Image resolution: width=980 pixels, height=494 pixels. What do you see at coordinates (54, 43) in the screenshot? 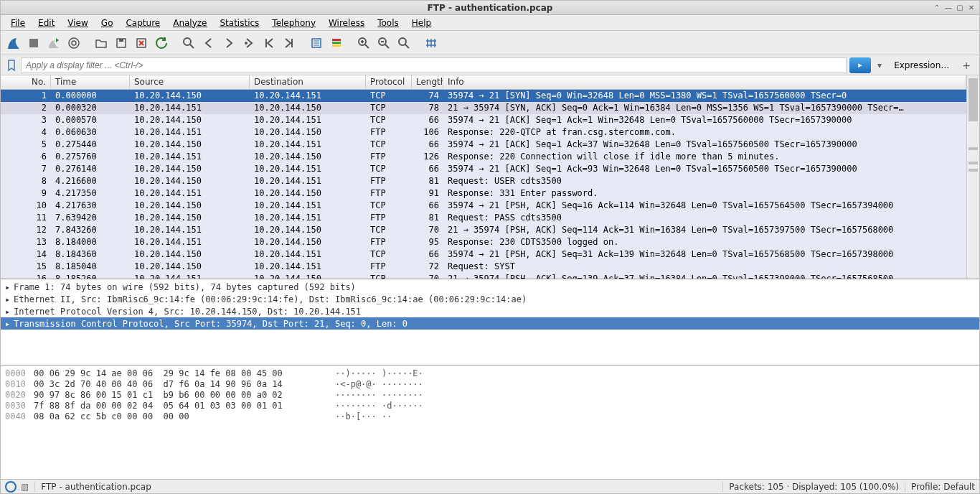
I see `restart-capture-button` at bounding box center [54, 43].